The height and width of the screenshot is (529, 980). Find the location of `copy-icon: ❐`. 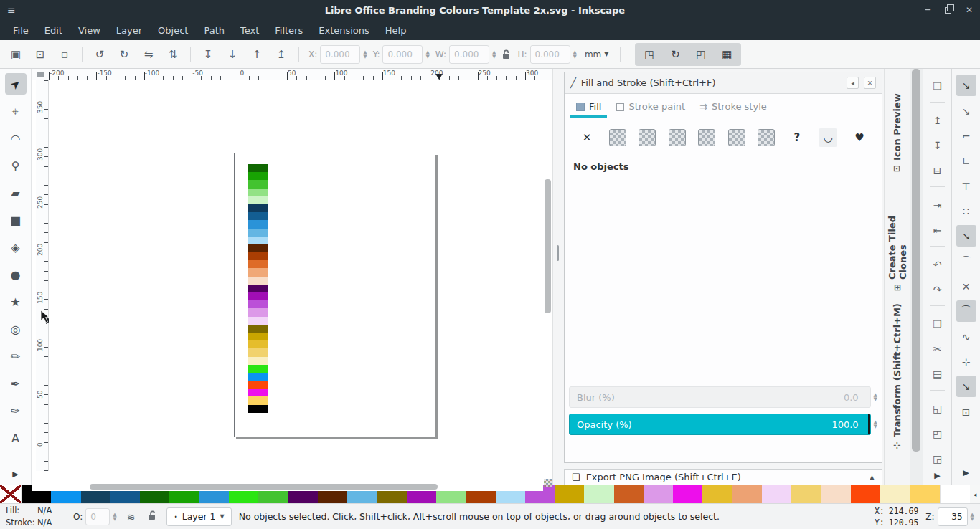

copy-icon: ❐ is located at coordinates (938, 324).